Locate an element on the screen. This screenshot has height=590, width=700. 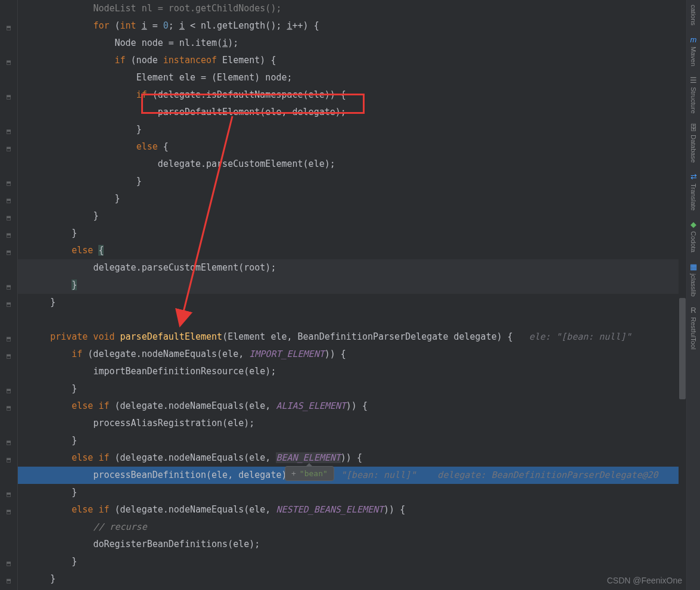
sidebar-item-translate: ⇄Translate is located at coordinates (693, 191).